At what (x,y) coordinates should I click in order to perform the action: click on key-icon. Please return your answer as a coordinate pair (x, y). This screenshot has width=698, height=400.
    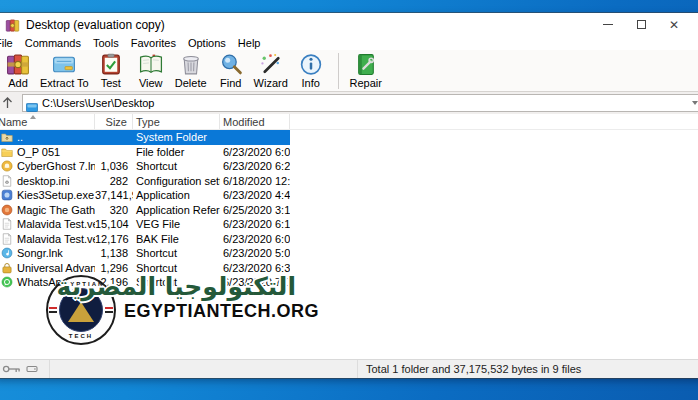
    Looking at the image, I should click on (12, 369).